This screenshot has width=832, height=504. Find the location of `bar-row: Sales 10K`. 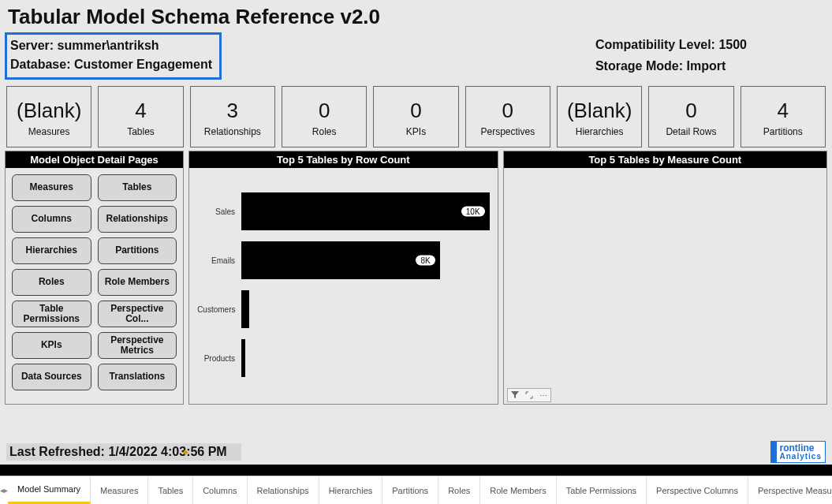

bar-row: Sales 10K is located at coordinates (343, 211).